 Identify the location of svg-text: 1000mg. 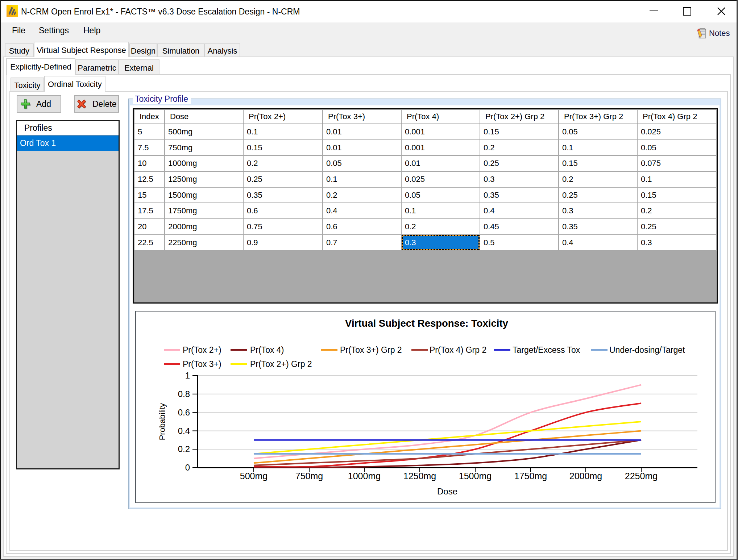
(364, 476).